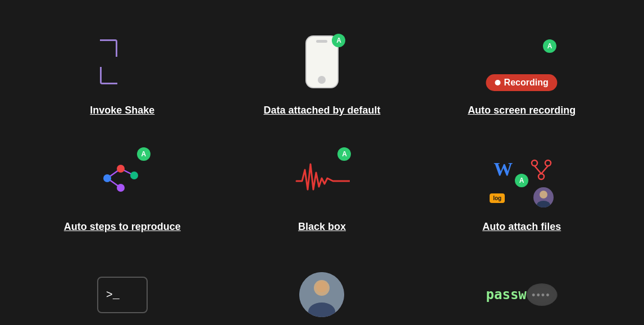 The image size is (644, 325). Describe the element at coordinates (522, 70) in the screenshot. I see `cell-auto-screen-recording: A Recording Auto screen recording` at that location.